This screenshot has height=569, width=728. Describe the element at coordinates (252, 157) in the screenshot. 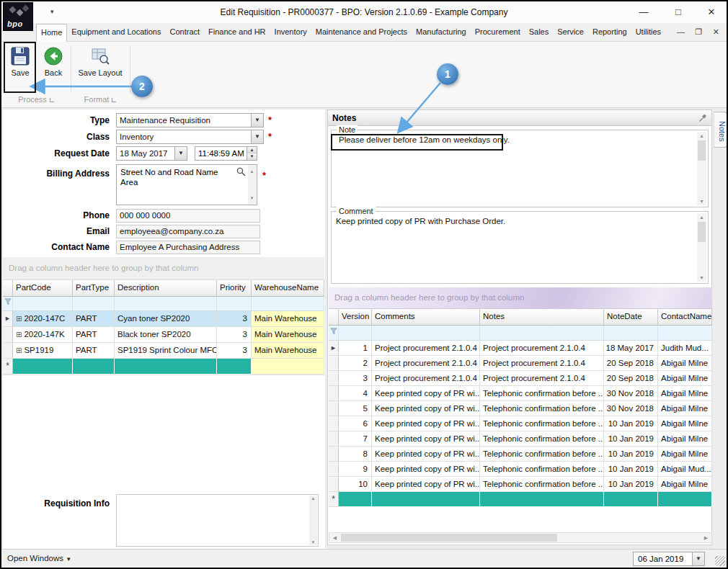

I see `spin-down-icon: ▼` at that location.